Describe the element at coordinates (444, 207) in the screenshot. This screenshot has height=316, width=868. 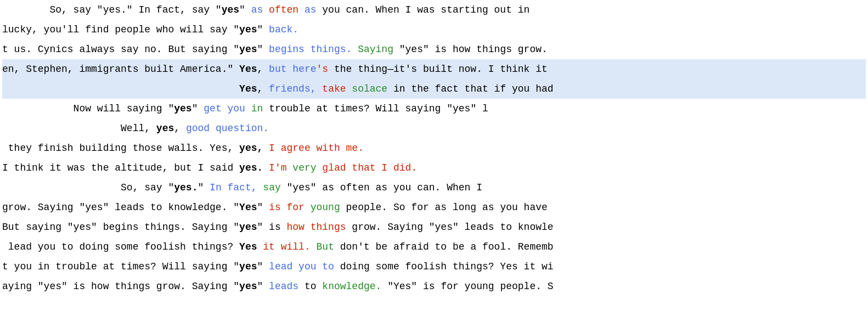
I see `text-segment: people. So for as long as you have` at that location.